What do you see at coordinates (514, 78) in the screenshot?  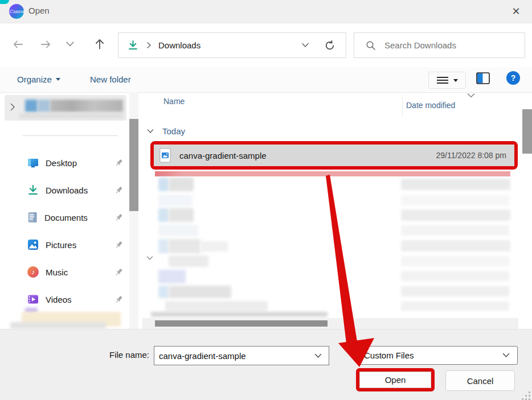 I see `help-glyph: ?` at bounding box center [514, 78].